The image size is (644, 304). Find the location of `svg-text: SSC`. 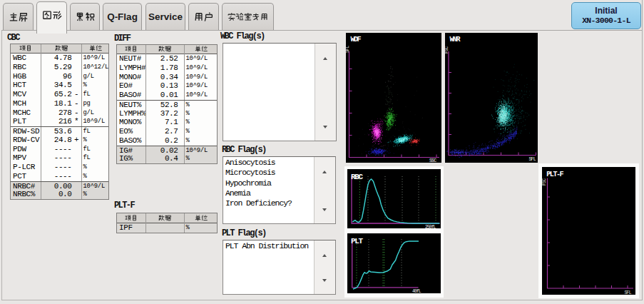

svg-text: SSC is located at coordinates (433, 161).